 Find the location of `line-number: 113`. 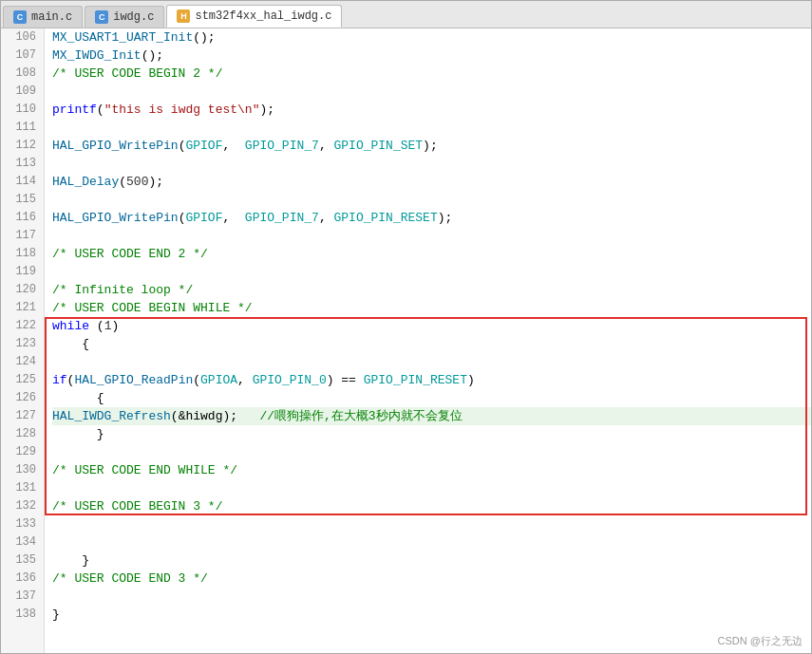

line-number: 113 is located at coordinates (23, 163).